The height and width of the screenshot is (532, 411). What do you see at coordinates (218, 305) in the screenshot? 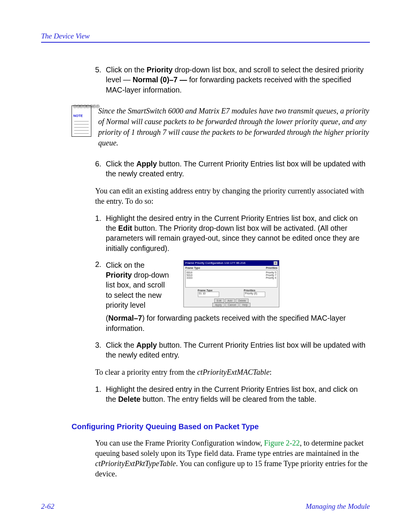
I see `apply-button: Apply` at bounding box center [218, 305].